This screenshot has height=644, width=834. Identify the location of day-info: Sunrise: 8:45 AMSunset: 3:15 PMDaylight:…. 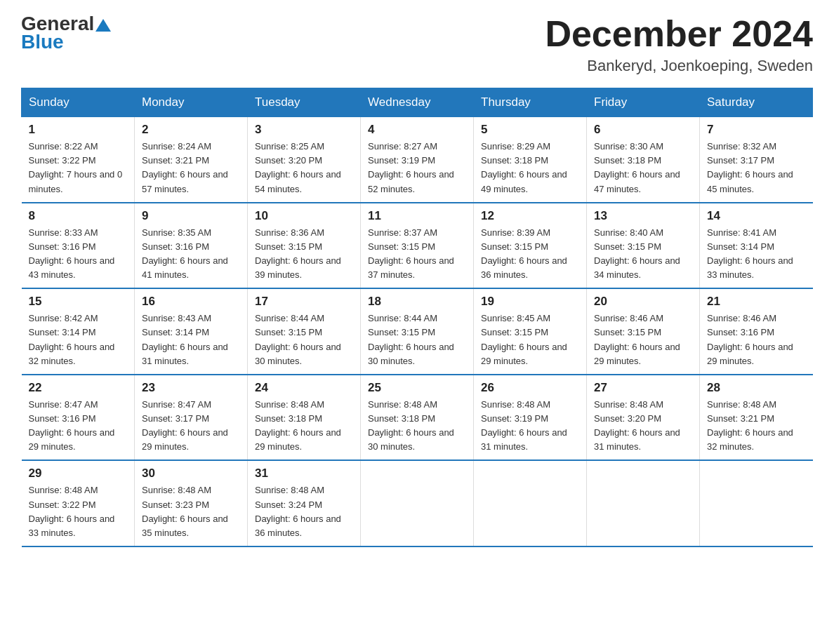
(530, 340).